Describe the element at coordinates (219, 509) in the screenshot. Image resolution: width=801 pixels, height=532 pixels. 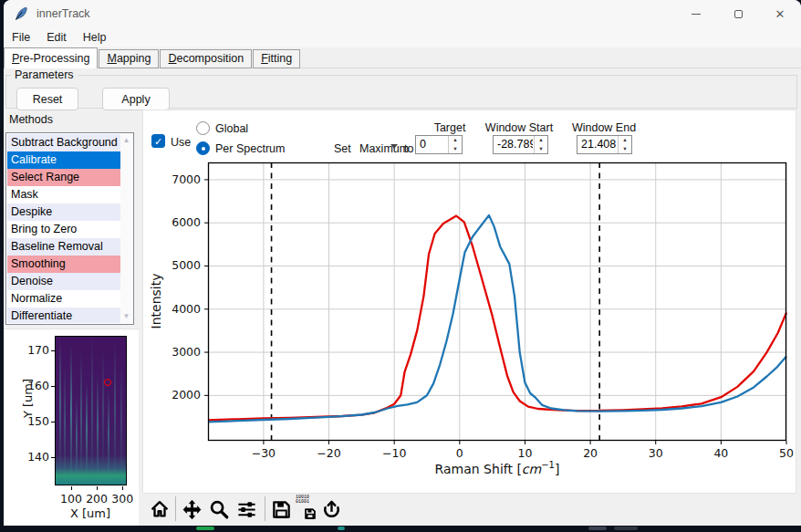
I see `zoom-button` at that location.